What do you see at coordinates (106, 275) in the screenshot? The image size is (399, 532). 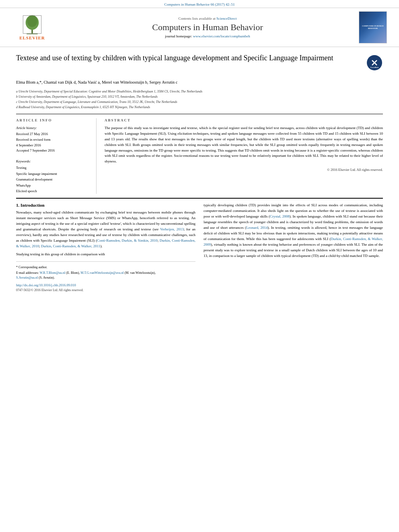 I see `email-addresses: E-mail addresses: W.R.T.Blom@uu.nl (E. B…` at bounding box center [106, 275].